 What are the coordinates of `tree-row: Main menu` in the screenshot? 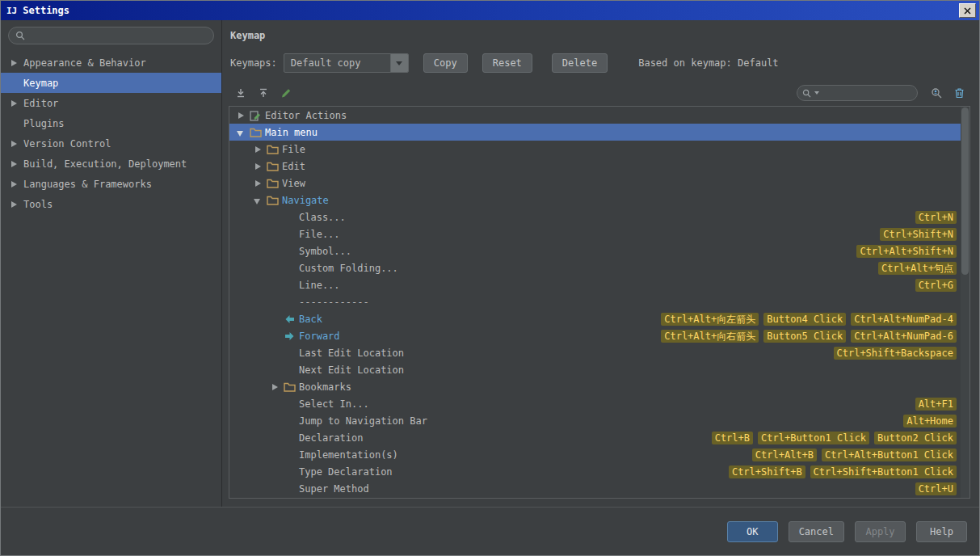 It's located at (599, 133).